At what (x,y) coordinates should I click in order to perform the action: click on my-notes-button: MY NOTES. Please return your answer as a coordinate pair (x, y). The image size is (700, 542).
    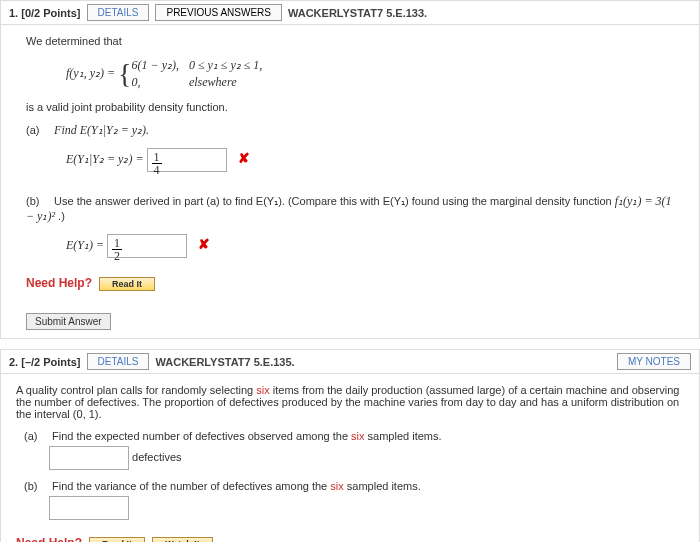
    Looking at the image, I should click on (654, 362).